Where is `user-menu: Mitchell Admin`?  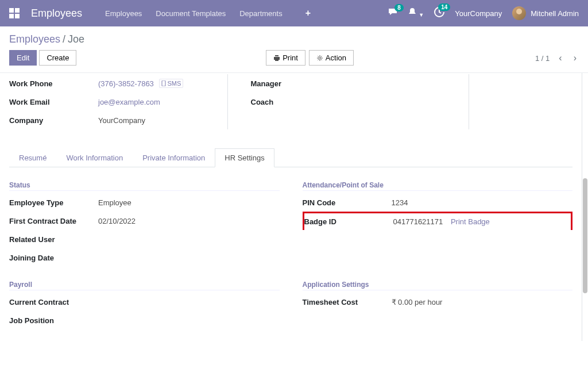
user-menu: Mitchell Admin is located at coordinates (546, 13).